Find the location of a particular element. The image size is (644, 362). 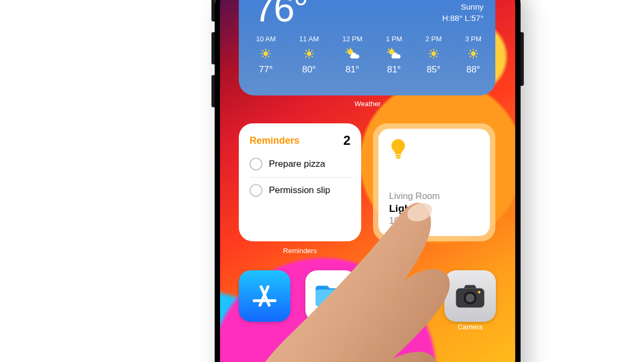

weather-widget-label: Weather is located at coordinates (368, 104).